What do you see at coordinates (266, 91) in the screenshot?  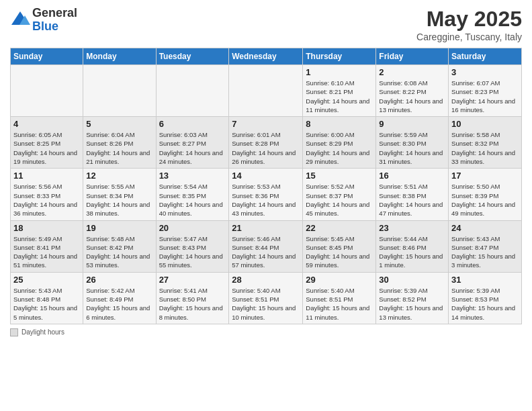 I see `week-row-1: 1Sunrise: 6:10 AM Sunset: 8:21 PM Daylig…` at bounding box center [266, 91].